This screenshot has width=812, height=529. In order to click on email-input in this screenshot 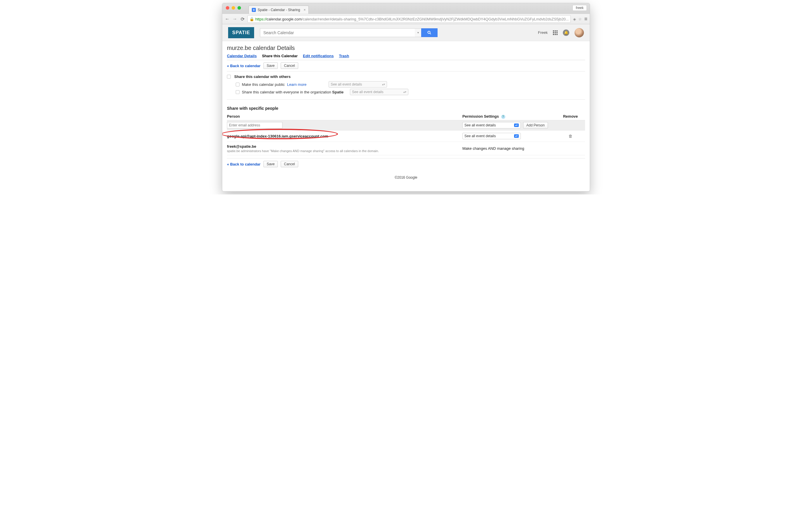, I will do `click(255, 126)`.